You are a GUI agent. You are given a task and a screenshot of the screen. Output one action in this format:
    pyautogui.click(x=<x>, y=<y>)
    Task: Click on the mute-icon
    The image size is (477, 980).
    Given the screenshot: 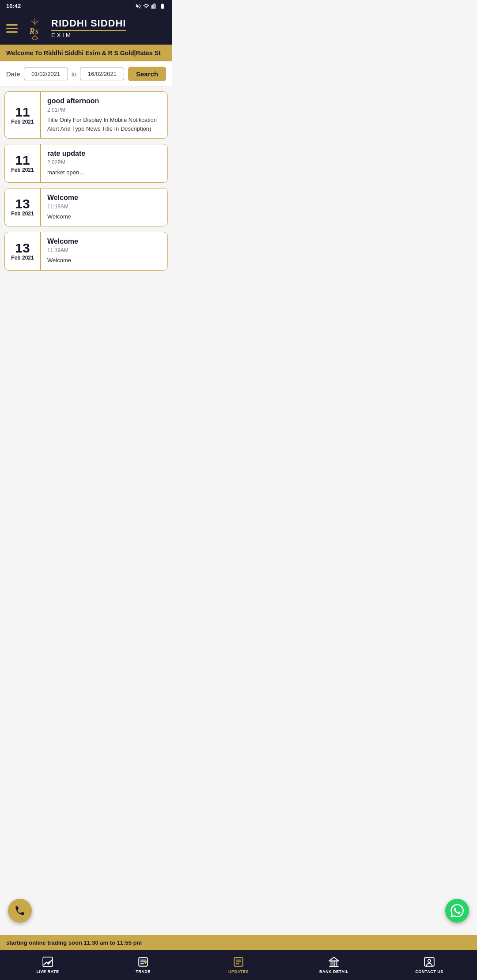 What is the action you would take?
    pyautogui.click(x=138, y=6)
    